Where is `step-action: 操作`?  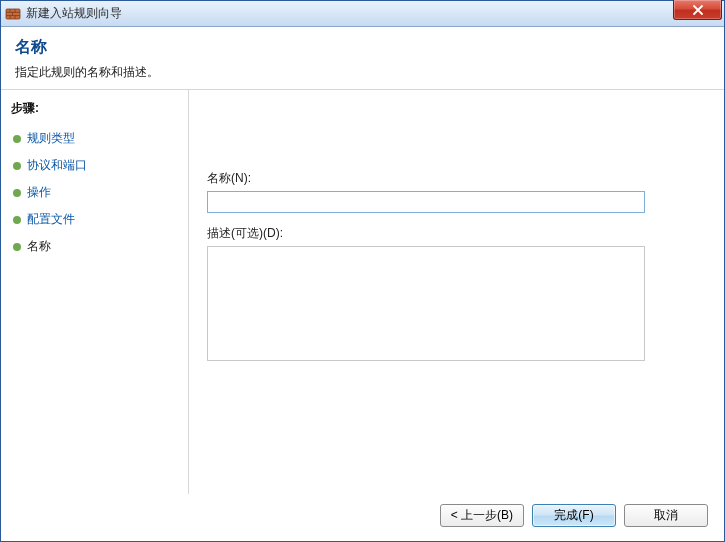
step-action: 操作 is located at coordinates (96, 192).